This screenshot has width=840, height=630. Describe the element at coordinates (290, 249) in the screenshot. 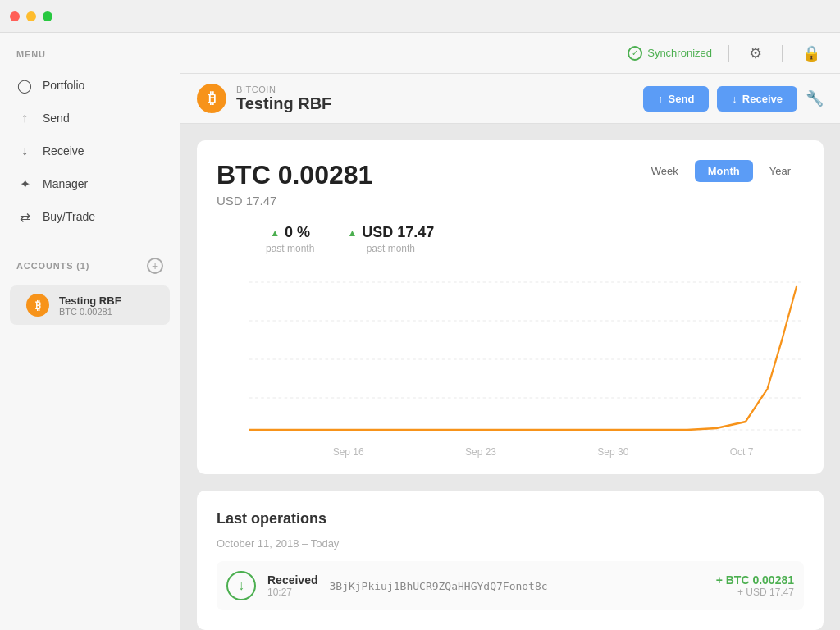

I see `stat-percent-label: past month` at that location.